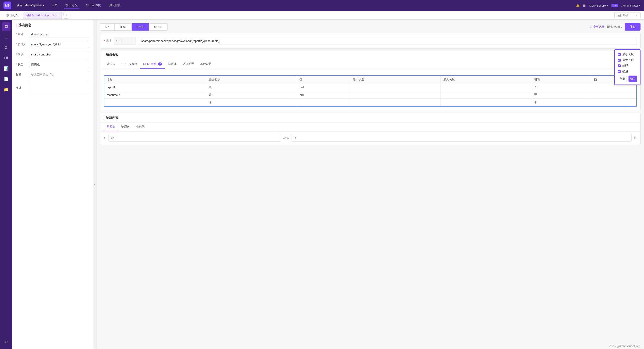 The height and width of the screenshot is (349, 644). I want to click on sidebar-icon-ui: UI, so click(6, 58).